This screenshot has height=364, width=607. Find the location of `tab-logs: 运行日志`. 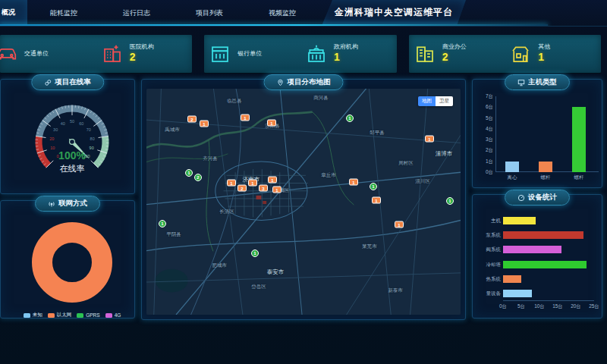

tab-logs: 运行日志 is located at coordinates (137, 13).